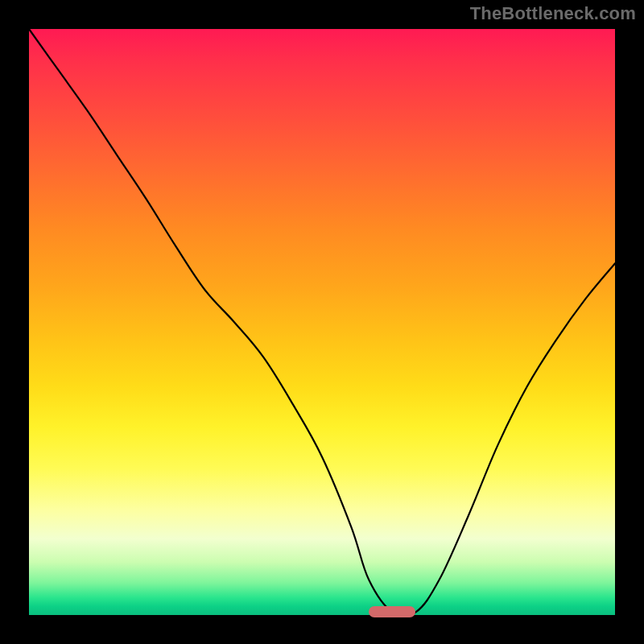  What do you see at coordinates (392, 612) in the screenshot?
I see `sweet-spot-marker` at bounding box center [392, 612].